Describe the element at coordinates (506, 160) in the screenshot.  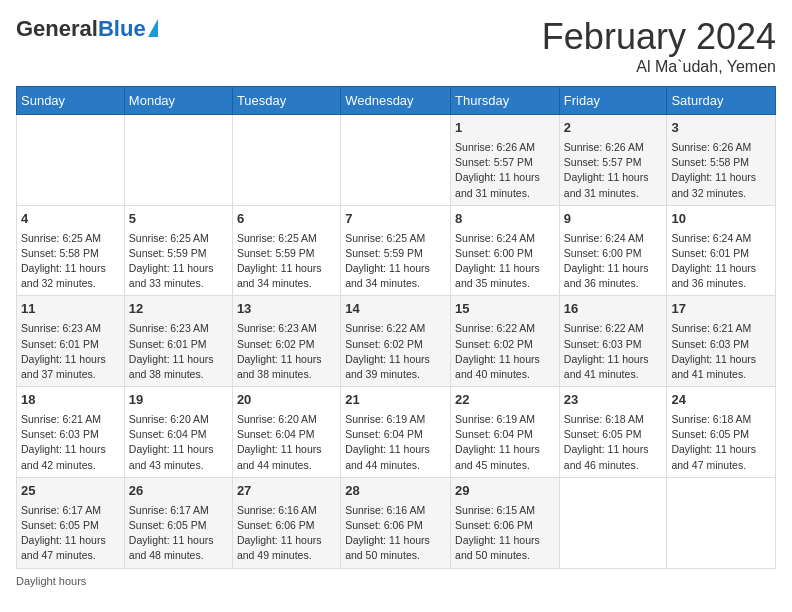
I see `calendar-cell: 1Sunrise: 6:26 AMSunset: 5:57 PMDaylight…` at that location.